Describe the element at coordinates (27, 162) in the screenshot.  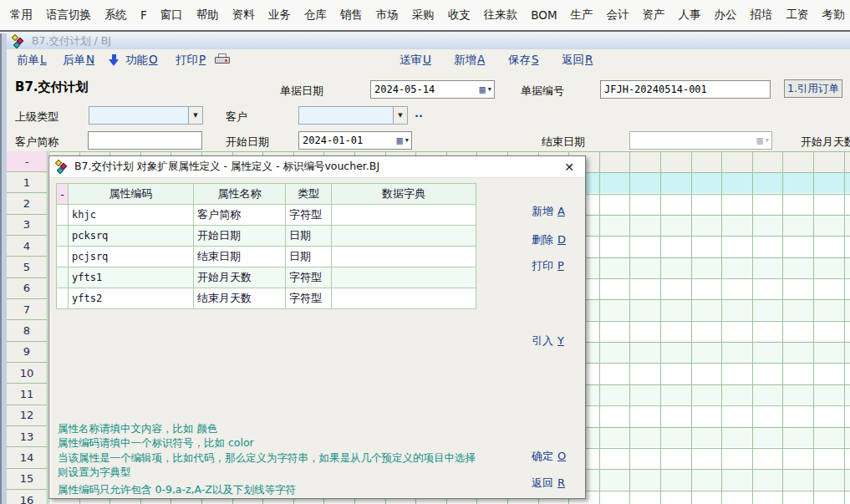
I see `grid-corner-cell: -` at that location.